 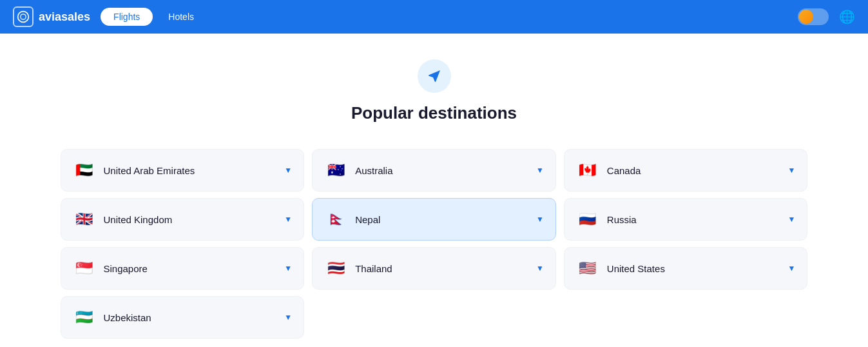 I want to click on globe-icon: 🌐, so click(x=847, y=17).